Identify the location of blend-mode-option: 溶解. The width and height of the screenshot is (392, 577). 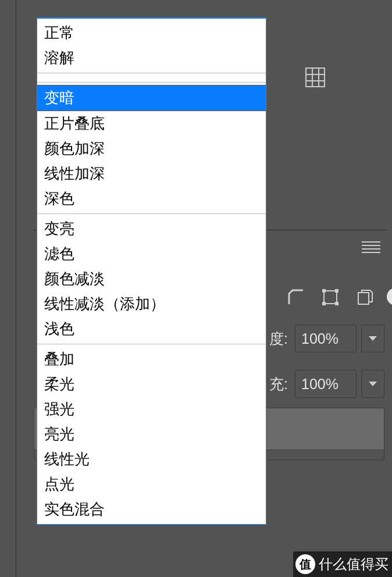
(151, 58).